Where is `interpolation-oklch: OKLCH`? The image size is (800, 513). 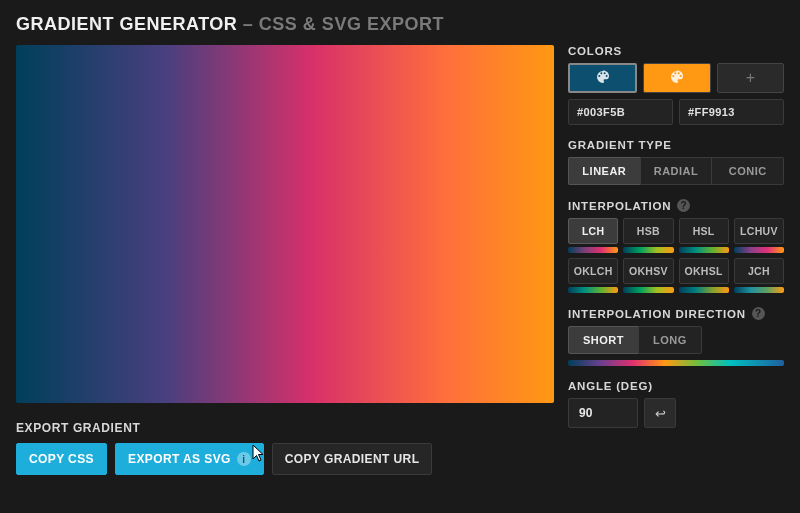 interpolation-oklch: OKLCH is located at coordinates (593, 271).